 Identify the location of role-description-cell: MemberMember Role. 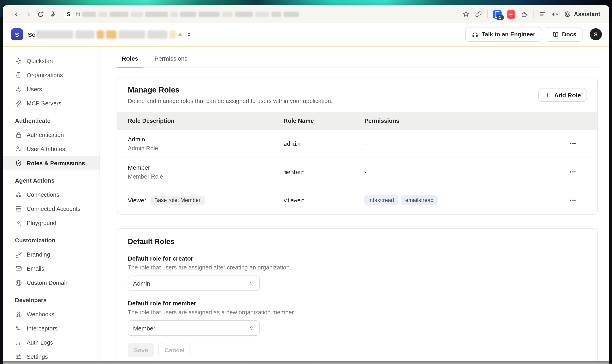
(206, 172).